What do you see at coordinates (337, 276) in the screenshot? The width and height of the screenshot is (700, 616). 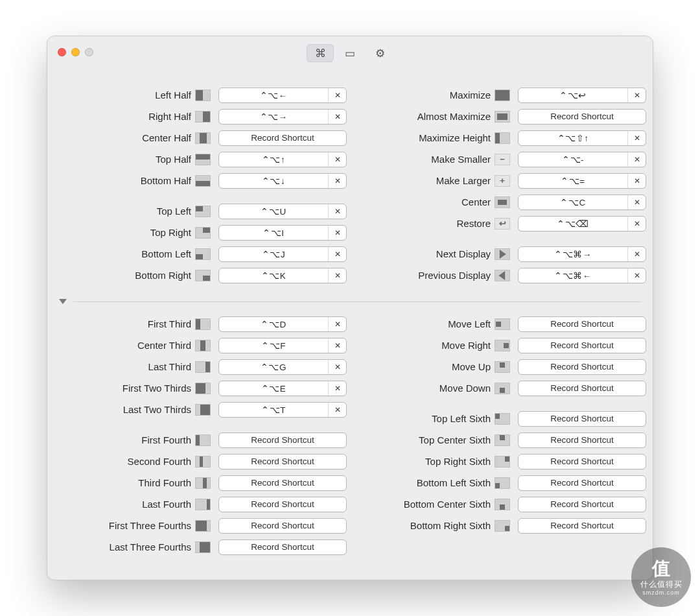 I see `bottom-right-clear-button: ✕` at bounding box center [337, 276].